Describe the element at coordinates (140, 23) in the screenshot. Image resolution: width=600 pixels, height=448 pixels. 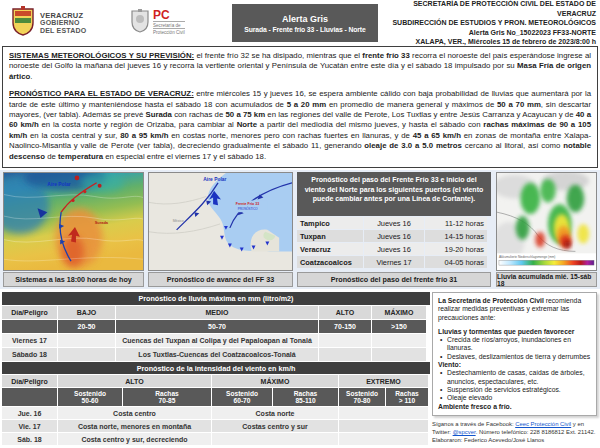
I see `pc-shield-icon` at that location.